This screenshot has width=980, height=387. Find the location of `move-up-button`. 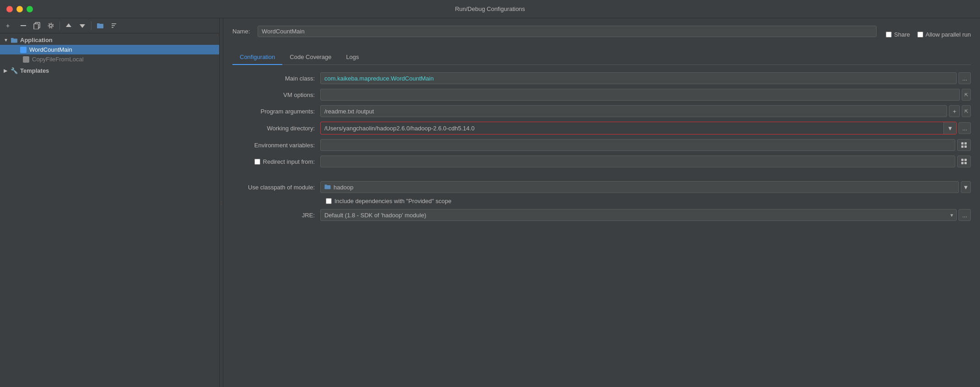

move-up-button is located at coordinates (69, 26).